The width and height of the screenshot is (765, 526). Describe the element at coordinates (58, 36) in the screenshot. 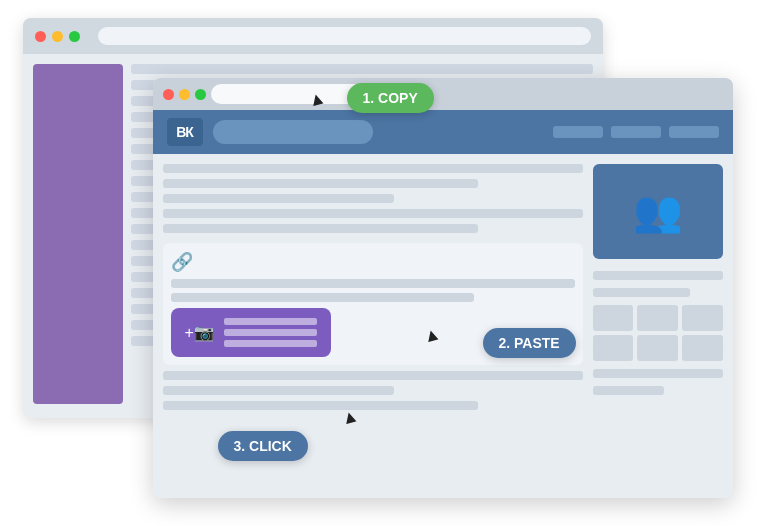

I see `dot-yellow` at that location.